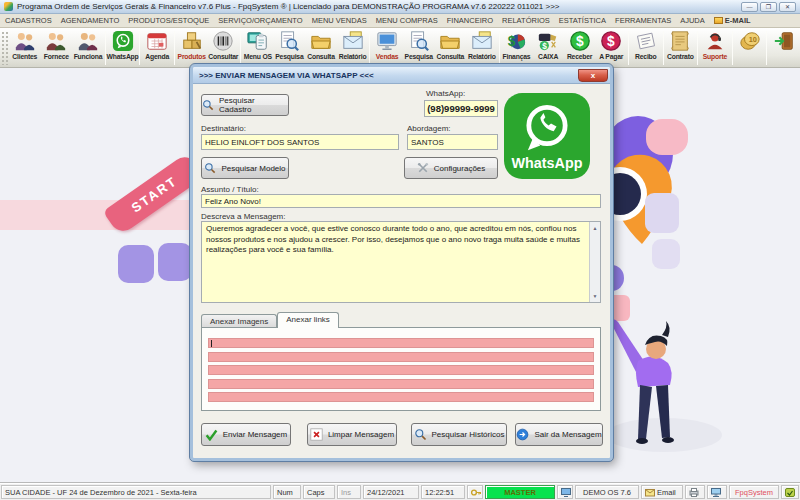 This screenshot has height=500, width=800. Describe the element at coordinates (692, 20) in the screenshot. I see `menu-ajuda: AJUDA` at that location.